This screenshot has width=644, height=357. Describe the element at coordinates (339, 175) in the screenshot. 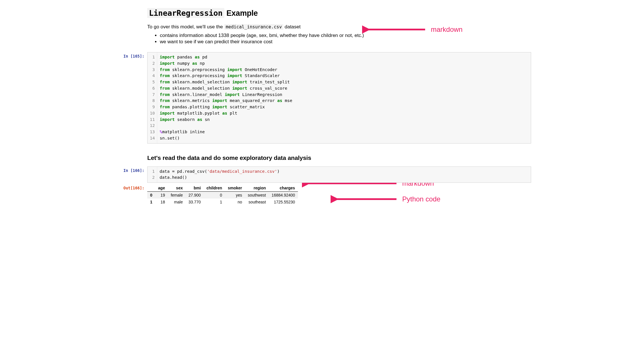

I see `code-editor: 12 data = pd.read_csv('data/medical_insu…` at that location.